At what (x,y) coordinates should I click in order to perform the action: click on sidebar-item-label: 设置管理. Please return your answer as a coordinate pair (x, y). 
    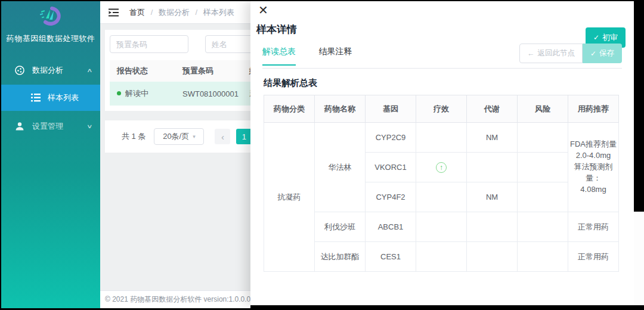
    Looking at the image, I should click on (48, 126).